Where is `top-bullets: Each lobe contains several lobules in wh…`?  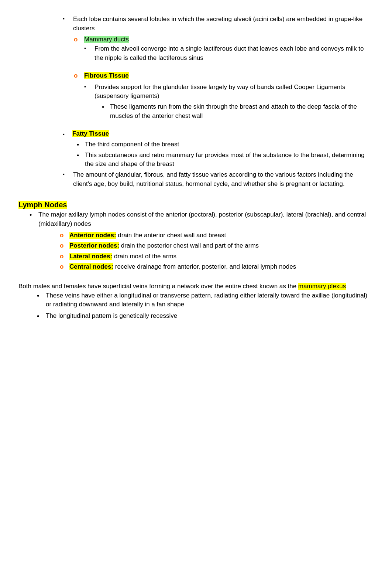 top-bullets: Each lobe contains several lobules in wh… is located at coordinates (218, 24).